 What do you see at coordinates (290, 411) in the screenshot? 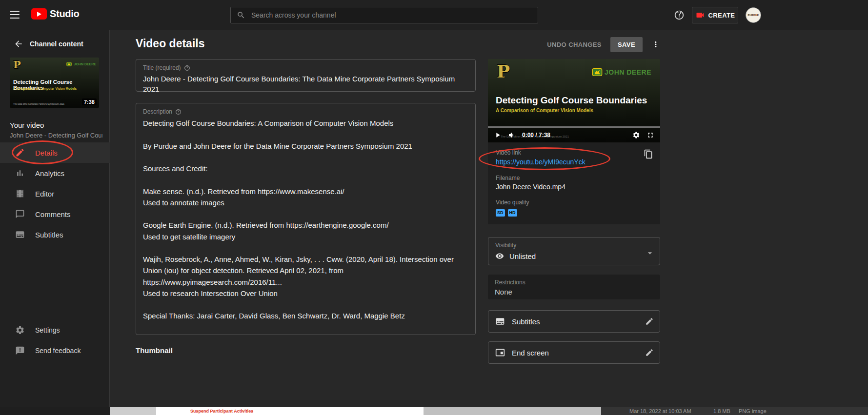
I see `strip-white-segment: Suspend Participant Activities` at bounding box center [290, 411].